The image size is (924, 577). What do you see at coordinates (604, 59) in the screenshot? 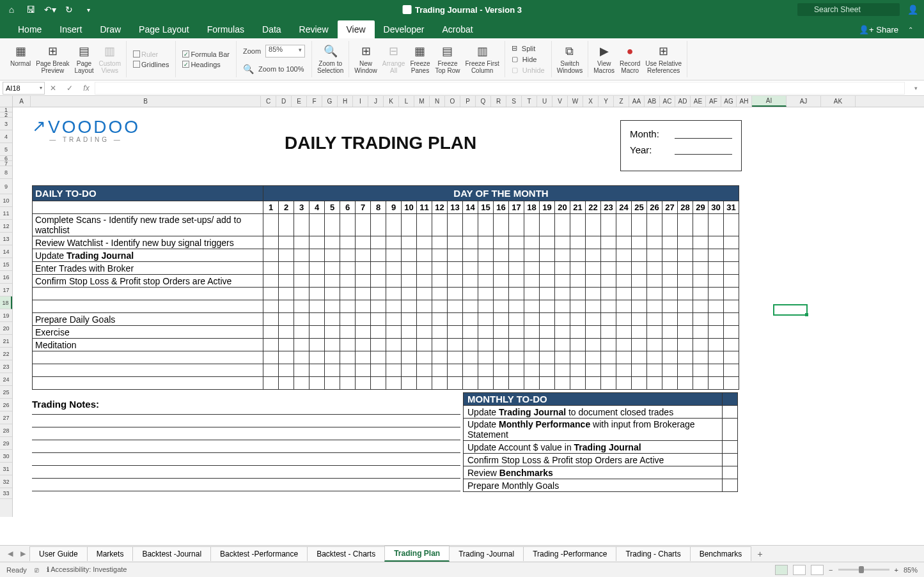
I see `view-macros-button: ▶View Macros` at bounding box center [604, 59].